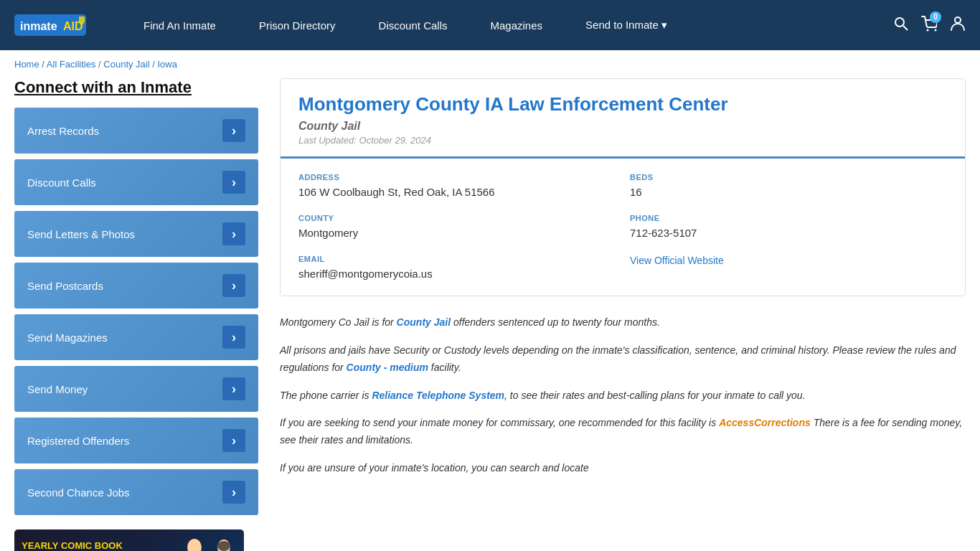 The width and height of the screenshot is (980, 551). Describe the element at coordinates (166, 65) in the screenshot. I see `breadcrumb-iowa: Iowa` at that location.